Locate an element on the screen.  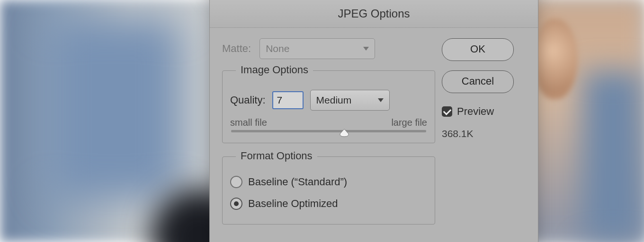
dialog-title: JPEG Options is located at coordinates (374, 14).